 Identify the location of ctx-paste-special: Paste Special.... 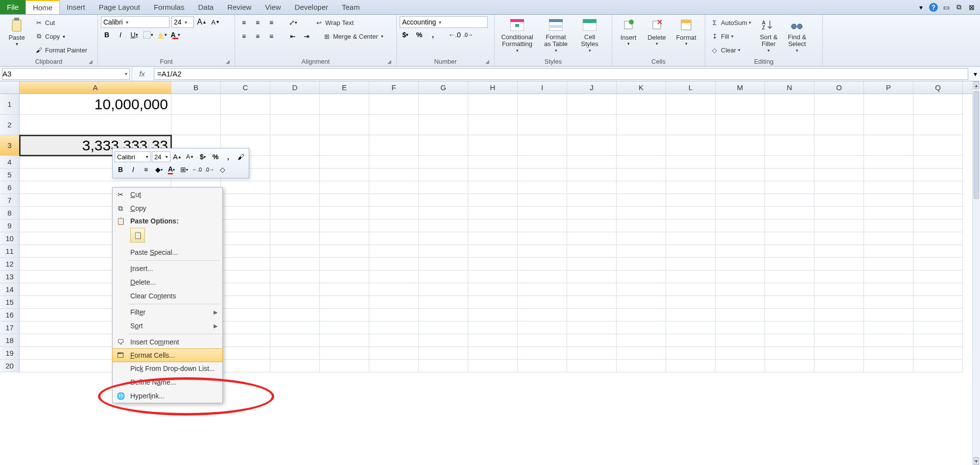
(167, 252).